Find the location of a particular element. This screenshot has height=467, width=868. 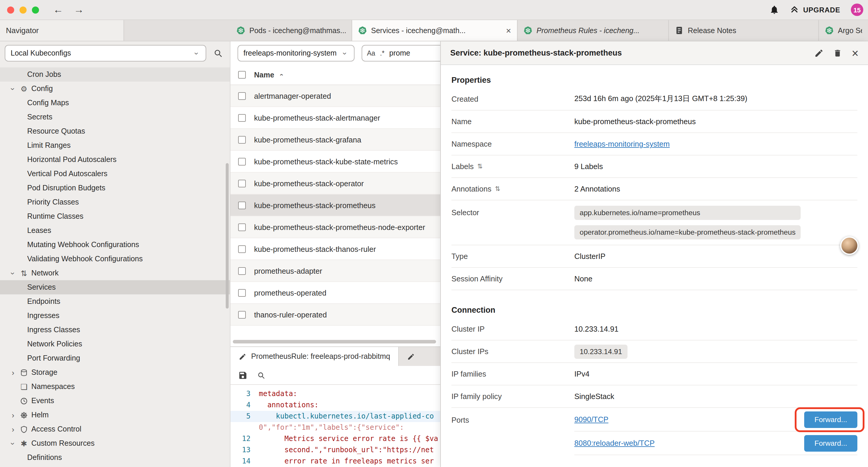

name-column-header: Name › is located at coordinates (270, 75).